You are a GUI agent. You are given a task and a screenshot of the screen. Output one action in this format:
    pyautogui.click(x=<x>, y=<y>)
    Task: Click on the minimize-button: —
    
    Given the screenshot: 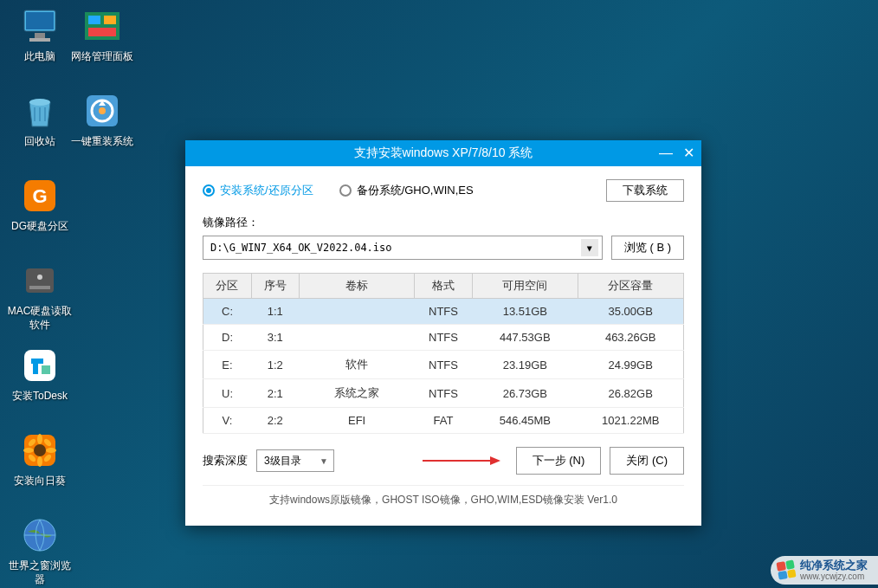 What is the action you would take?
    pyautogui.click(x=666, y=153)
    